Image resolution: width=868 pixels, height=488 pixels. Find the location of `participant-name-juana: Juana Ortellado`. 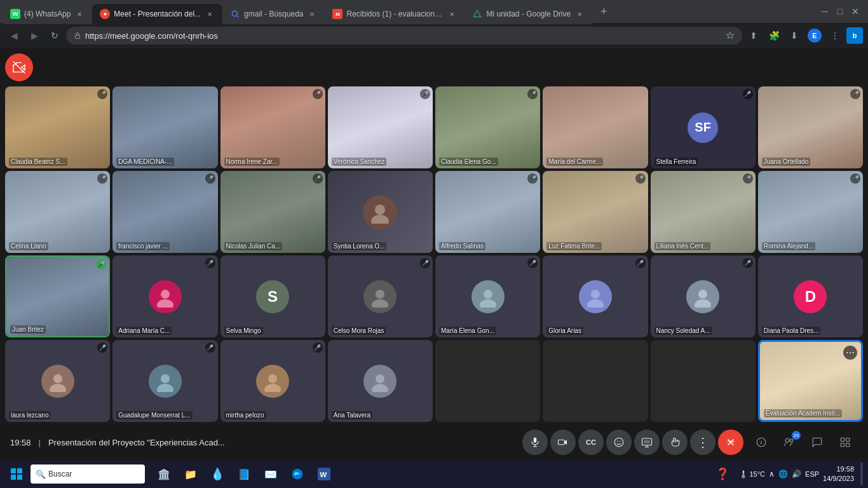

participant-name-juana: Juana Ortellado is located at coordinates (787, 161).